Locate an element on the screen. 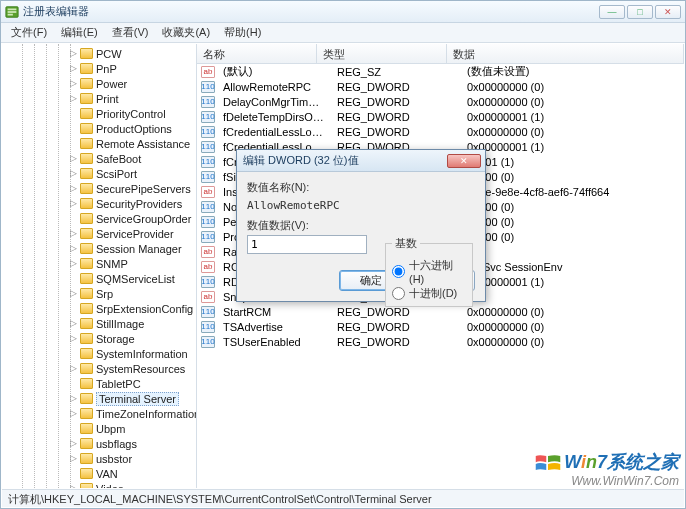  list-row: 110fDeleteTempDirsOnExitREG_DWORD0x00000… is located at coordinates (440, 116).